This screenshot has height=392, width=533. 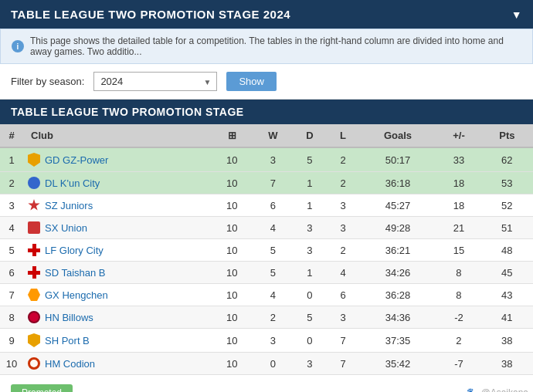 What do you see at coordinates (507, 205) in the screenshot?
I see `pts-cell: 52` at bounding box center [507, 205].